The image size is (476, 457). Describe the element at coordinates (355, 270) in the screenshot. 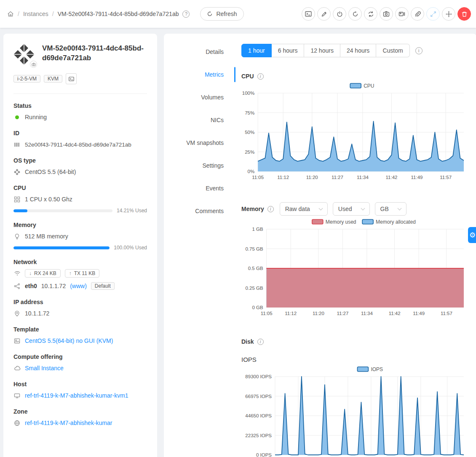

I see `memory-chart: 0 GB0.25 GB0.5 GB0.75 GB1 GB11:0511:1211…` at that location.